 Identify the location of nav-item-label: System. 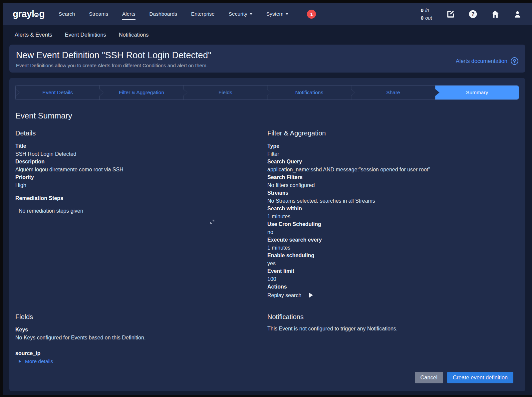
(275, 14).